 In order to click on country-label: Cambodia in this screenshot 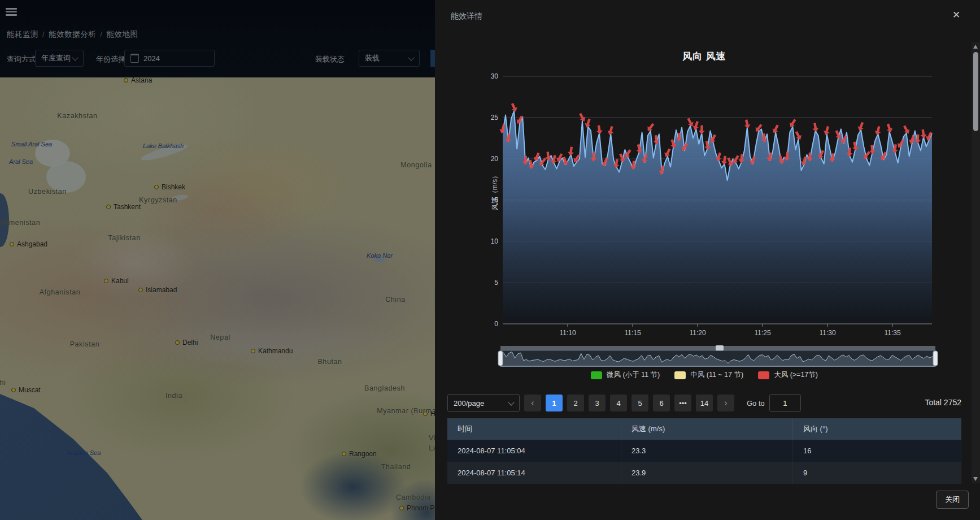, I will do `click(413, 497)`.